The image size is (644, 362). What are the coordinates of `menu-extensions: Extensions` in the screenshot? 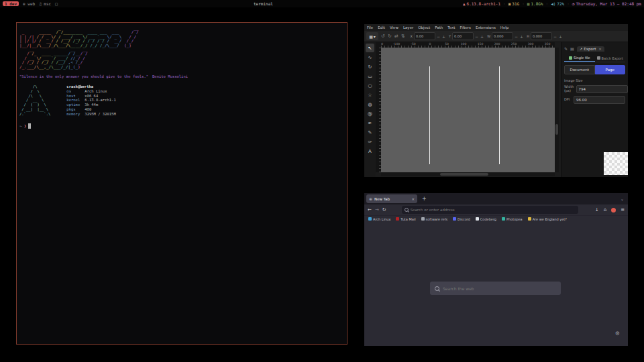 It's located at (486, 27).